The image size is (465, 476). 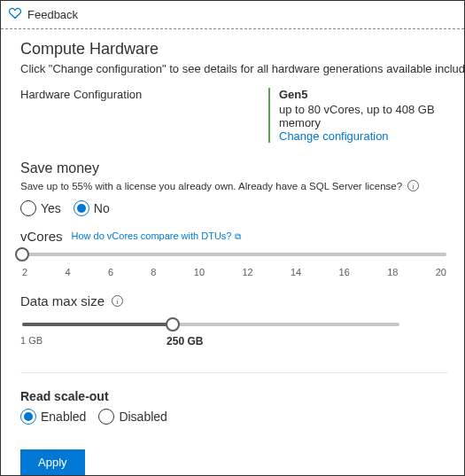 What do you see at coordinates (234, 396) in the screenshot?
I see `read-scale-out-label: Read scale-out` at bounding box center [234, 396].